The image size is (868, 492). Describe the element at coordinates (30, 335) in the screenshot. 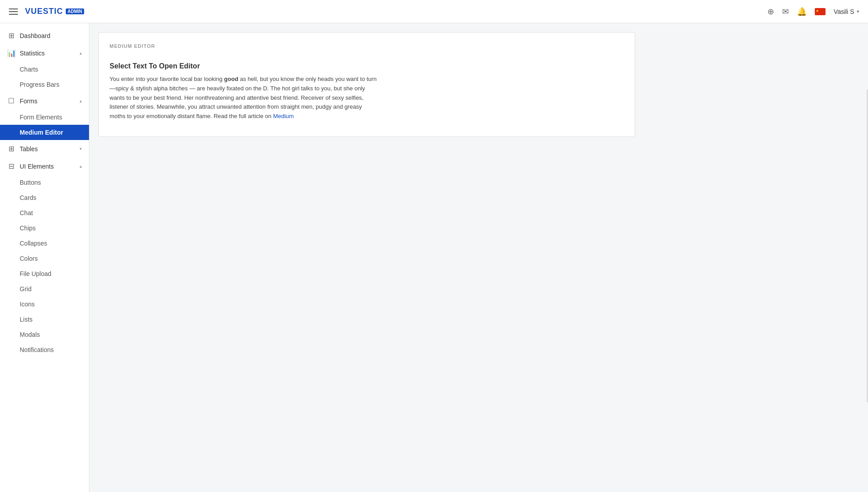

I see `modals-label: Modals` at that location.